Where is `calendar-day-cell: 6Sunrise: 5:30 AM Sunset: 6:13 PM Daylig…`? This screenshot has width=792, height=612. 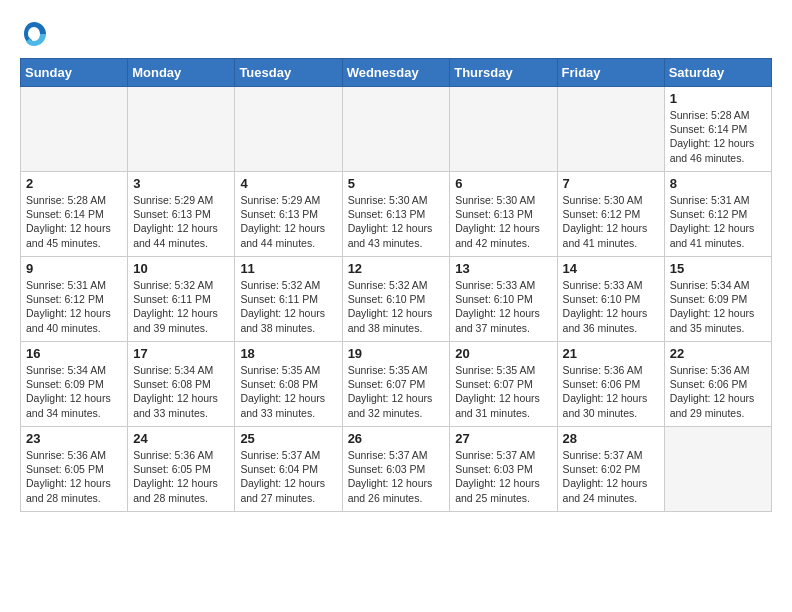 calendar-day-cell: 6Sunrise: 5:30 AM Sunset: 6:13 PM Daylig… is located at coordinates (504, 214).